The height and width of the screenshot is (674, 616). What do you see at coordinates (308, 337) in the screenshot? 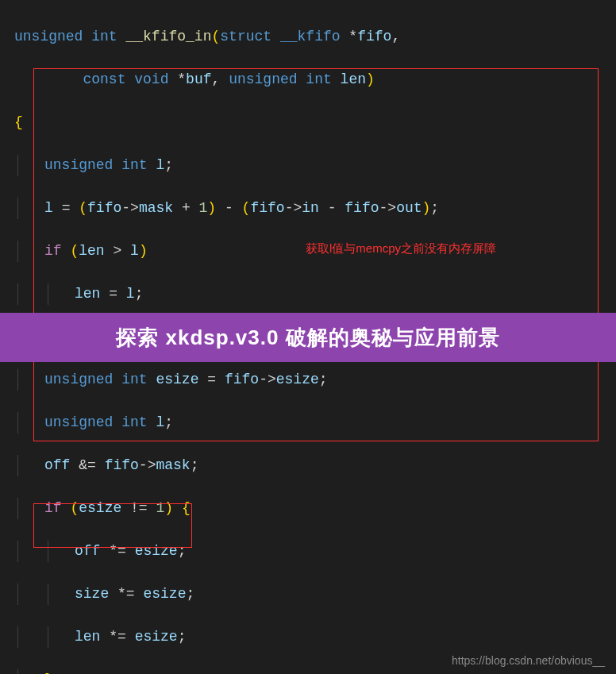
I see `overlay-banner: 探索 xkdsp.v3.0 破解的奥秘与应用前景` at bounding box center [308, 337].